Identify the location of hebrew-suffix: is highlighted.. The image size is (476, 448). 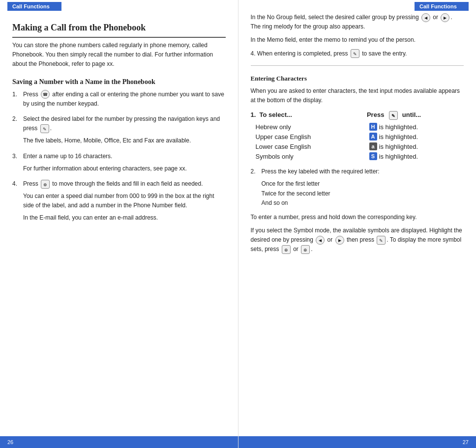
(399, 127).